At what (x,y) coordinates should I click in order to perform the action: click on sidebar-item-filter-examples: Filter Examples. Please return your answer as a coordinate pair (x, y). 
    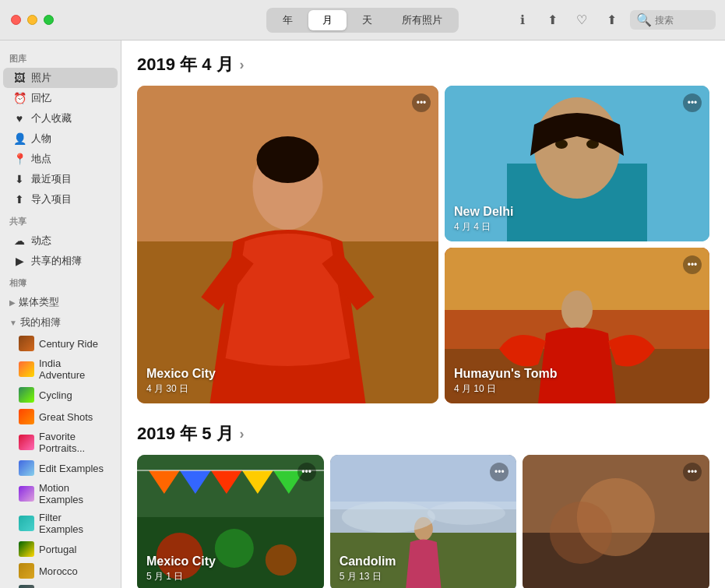
    Looking at the image, I should click on (61, 523).